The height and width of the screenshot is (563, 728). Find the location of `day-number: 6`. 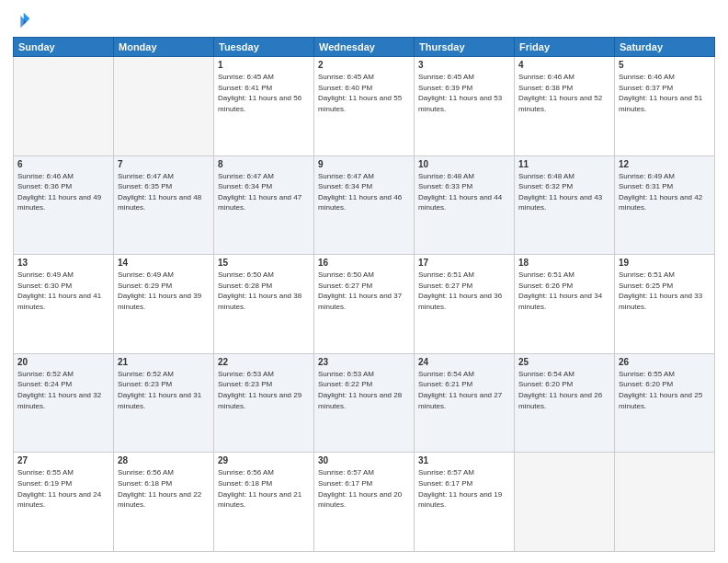

day-number: 6 is located at coordinates (63, 164).